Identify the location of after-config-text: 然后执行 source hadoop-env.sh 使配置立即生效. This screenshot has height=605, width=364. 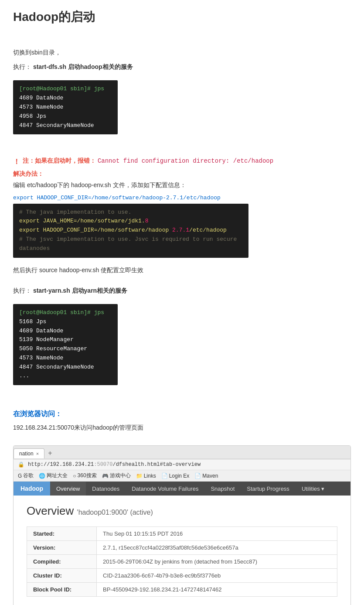
(182, 270).